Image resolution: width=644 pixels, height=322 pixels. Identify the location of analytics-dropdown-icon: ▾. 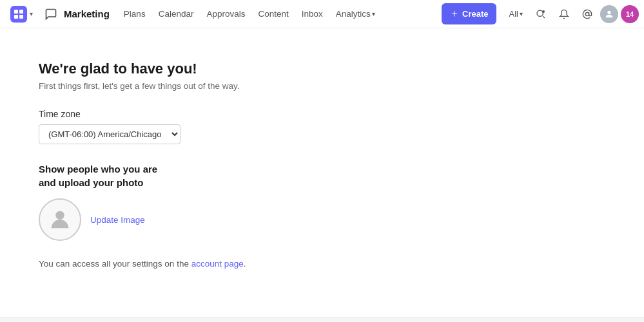
(374, 14).